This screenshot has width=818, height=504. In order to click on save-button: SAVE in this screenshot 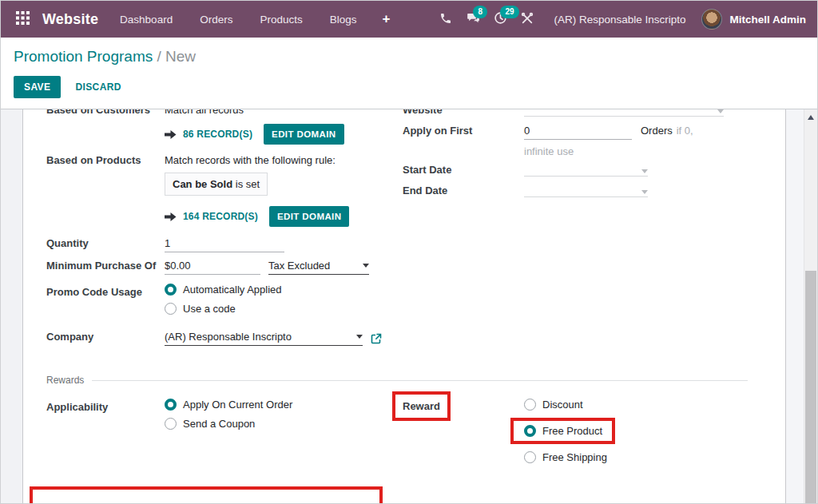, I will do `click(37, 87)`.